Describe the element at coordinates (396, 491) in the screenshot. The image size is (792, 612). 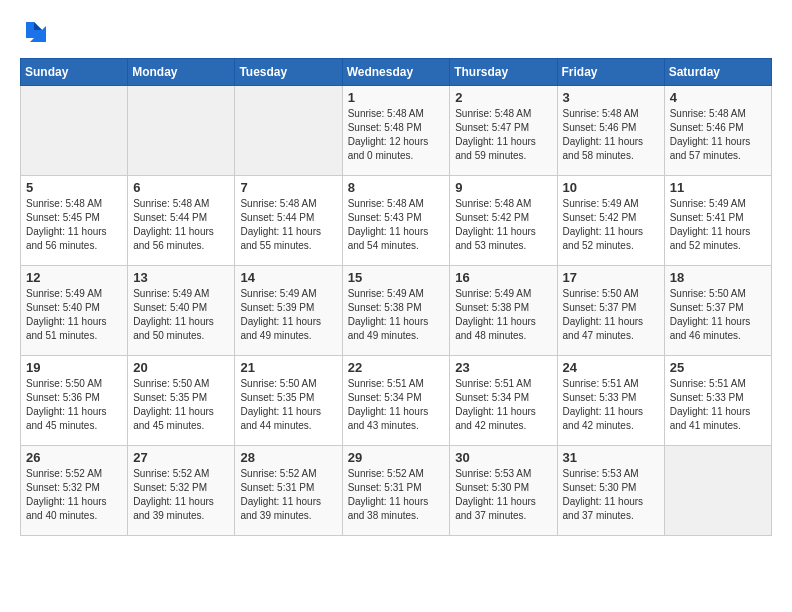
I see `calendar-week-row: 26Sunrise: 5:52 AM Sunset: 5:32 PM Dayli…` at that location.